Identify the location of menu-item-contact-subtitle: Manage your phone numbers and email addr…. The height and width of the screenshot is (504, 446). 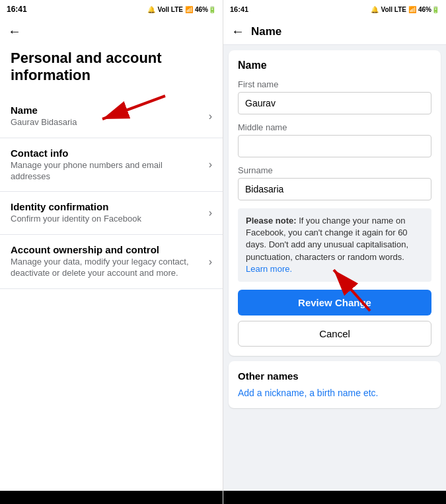
(107, 171).